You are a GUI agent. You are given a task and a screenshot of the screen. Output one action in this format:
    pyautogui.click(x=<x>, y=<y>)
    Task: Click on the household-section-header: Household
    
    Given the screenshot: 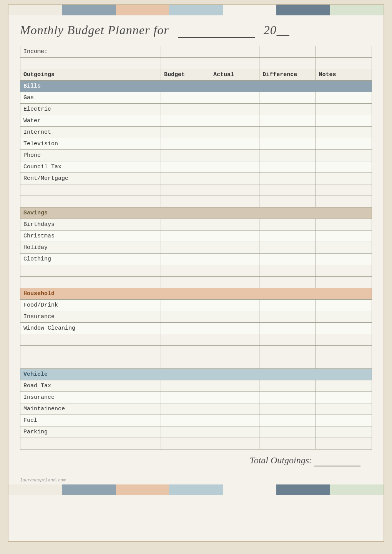 What is the action you would take?
    pyautogui.click(x=196, y=294)
    